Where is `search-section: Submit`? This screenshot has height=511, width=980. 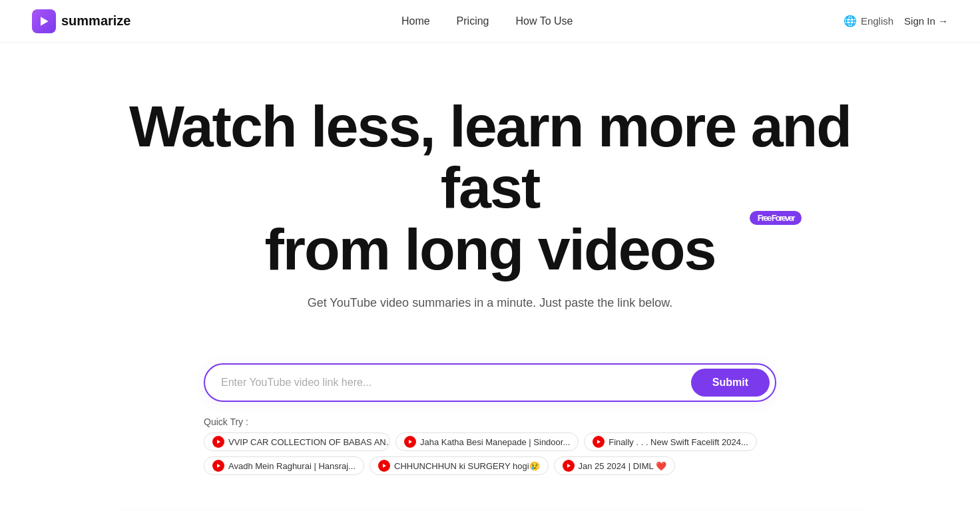 search-section: Submit is located at coordinates (490, 383).